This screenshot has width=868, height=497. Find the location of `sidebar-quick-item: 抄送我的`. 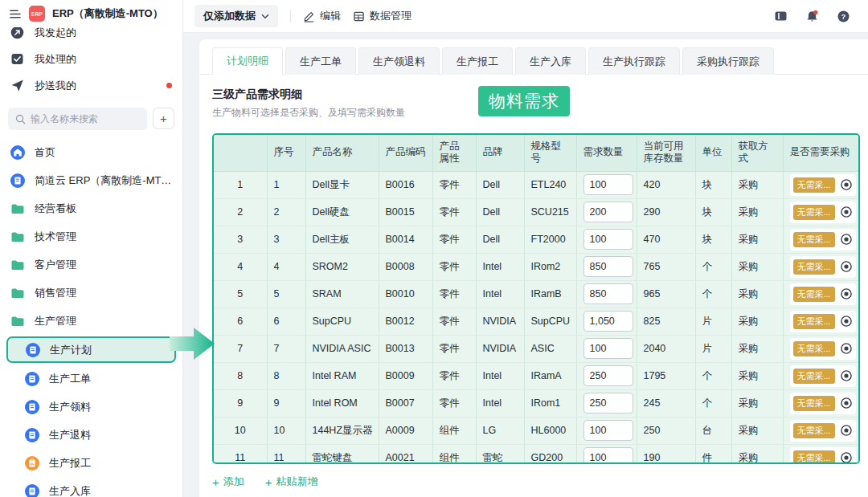

sidebar-quick-item: 抄送我的 is located at coordinates (92, 85).